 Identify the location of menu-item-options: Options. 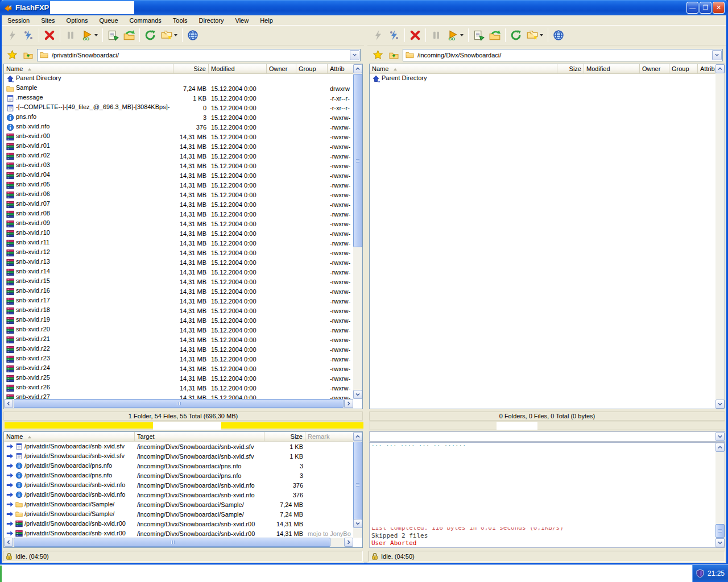
(77, 20).